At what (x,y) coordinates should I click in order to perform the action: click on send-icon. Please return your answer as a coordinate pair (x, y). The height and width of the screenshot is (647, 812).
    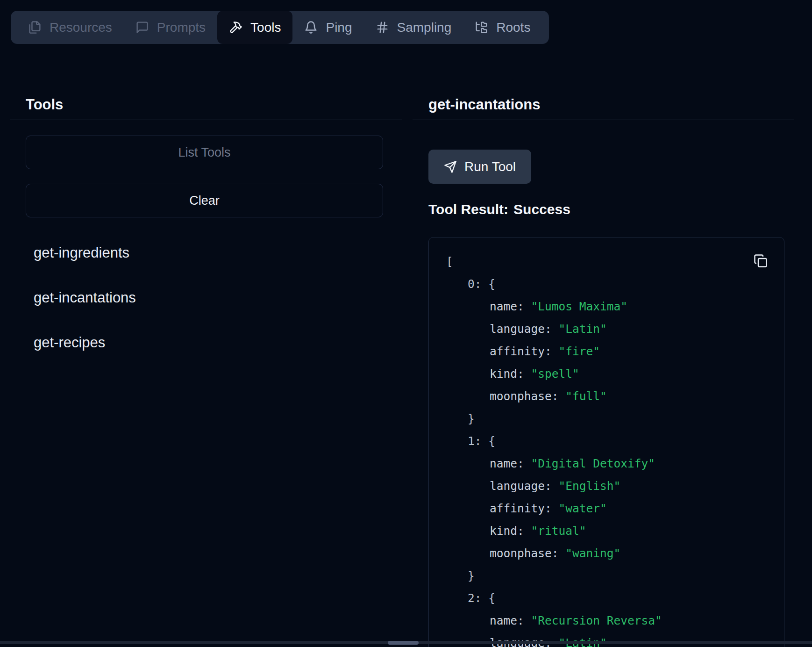
    Looking at the image, I should click on (450, 167).